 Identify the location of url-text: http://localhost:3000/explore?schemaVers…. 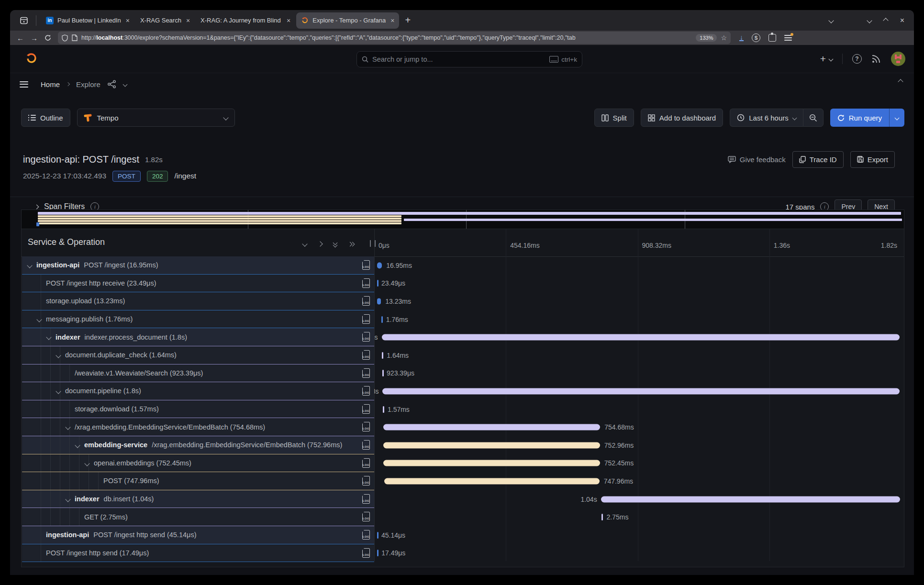
(387, 38).